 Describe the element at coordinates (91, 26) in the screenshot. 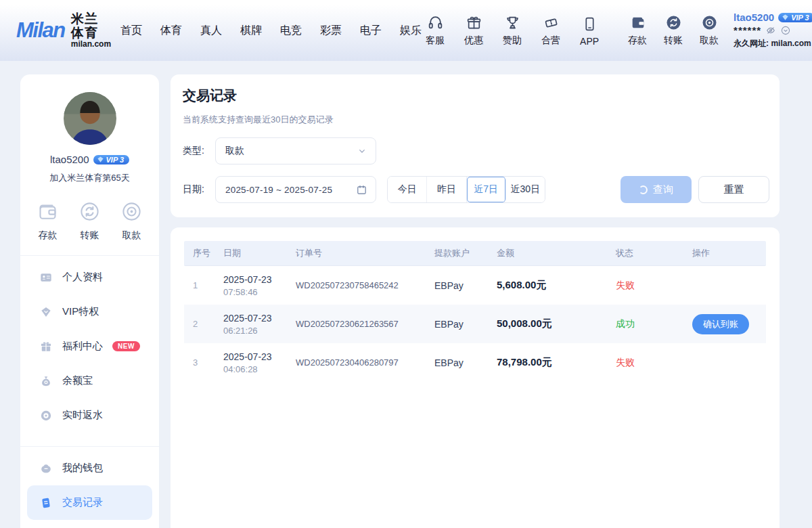

I see `logo-cn-name: 米兰体育` at that location.